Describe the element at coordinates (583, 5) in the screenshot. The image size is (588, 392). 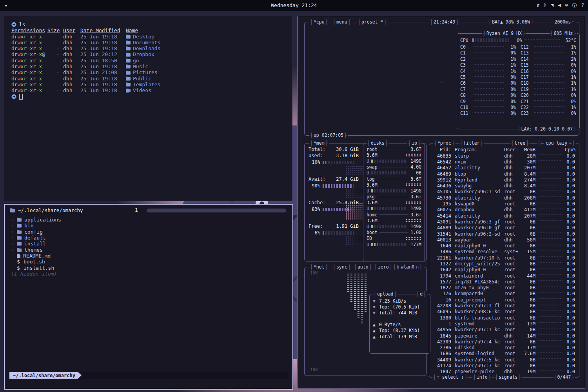
I see `help-icon: ?` at that location.